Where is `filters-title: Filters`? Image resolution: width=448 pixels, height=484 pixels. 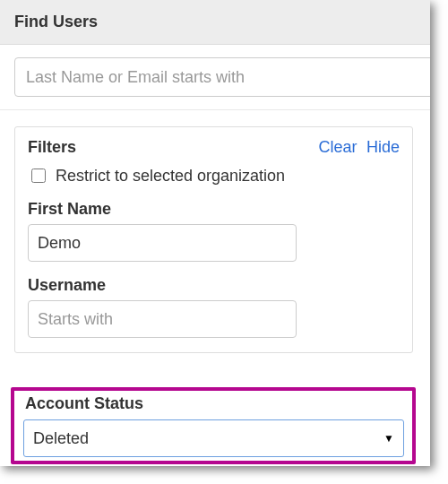
filters-title: Filters is located at coordinates (52, 147).